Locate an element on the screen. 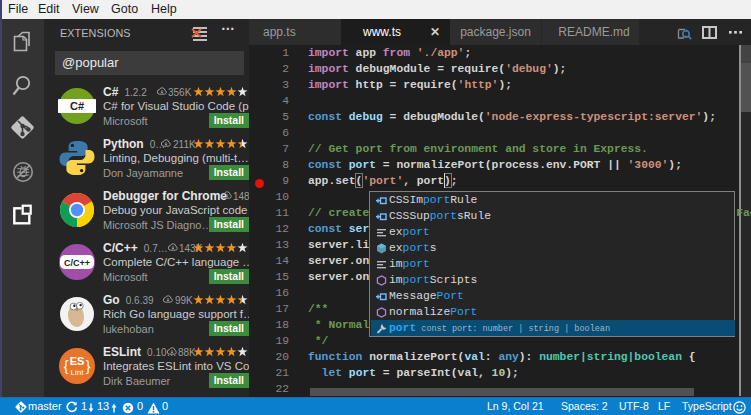 This screenshot has width=751, height=415. svg-text: ES is located at coordinates (78, 361).